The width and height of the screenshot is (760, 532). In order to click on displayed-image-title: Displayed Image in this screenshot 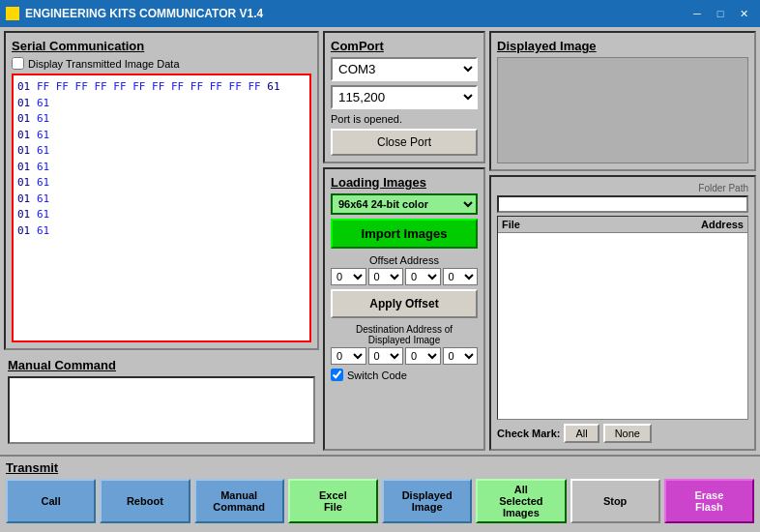, I will do `click(623, 46)`.